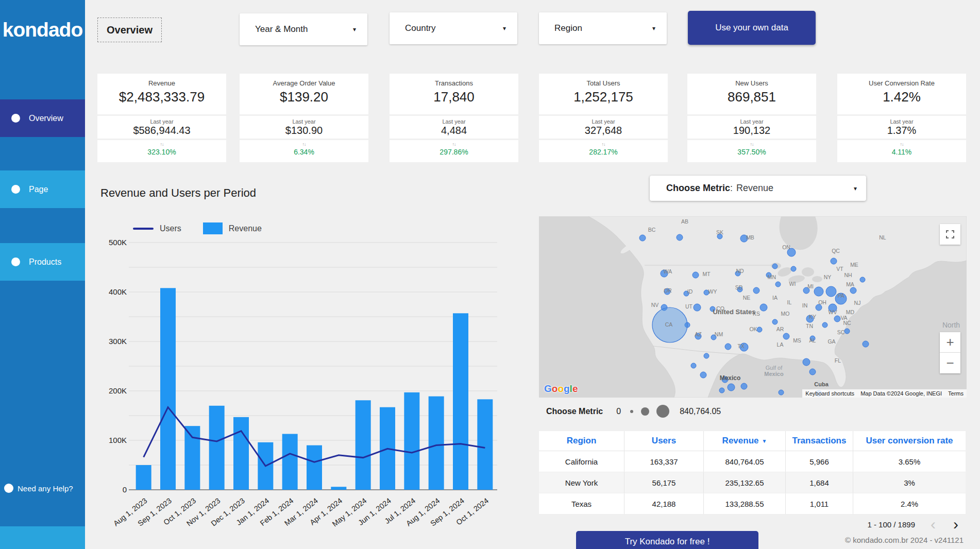  I want to click on kpi-label: Average Order Value, so click(304, 83).